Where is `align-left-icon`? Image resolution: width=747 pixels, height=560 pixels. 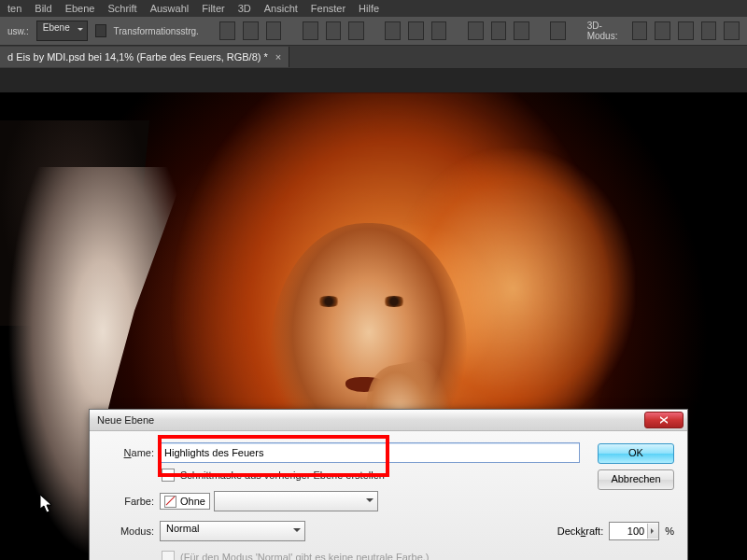 align-left-icon is located at coordinates (310, 31).